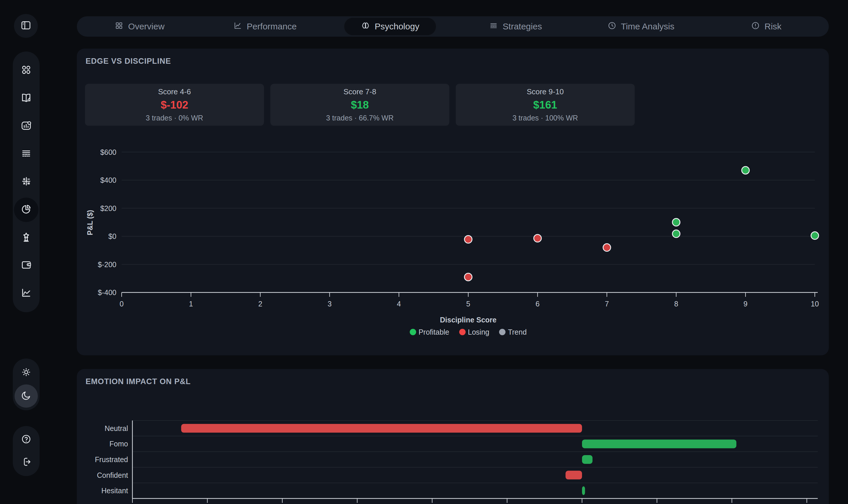  What do you see at coordinates (745, 304) in the screenshot?
I see `x-tick-label: 9` at bounding box center [745, 304].